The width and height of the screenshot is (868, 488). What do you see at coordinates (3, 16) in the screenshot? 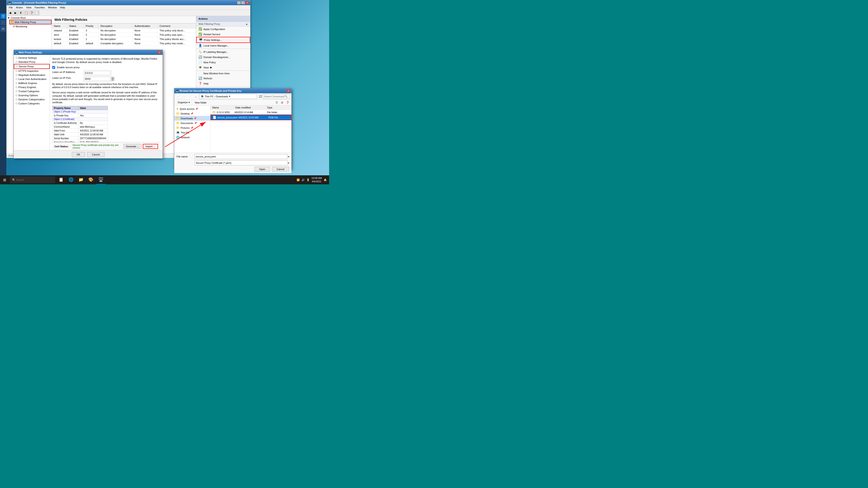
I see `sidebar-icon-recycle: 🗑️` at bounding box center [3, 16].